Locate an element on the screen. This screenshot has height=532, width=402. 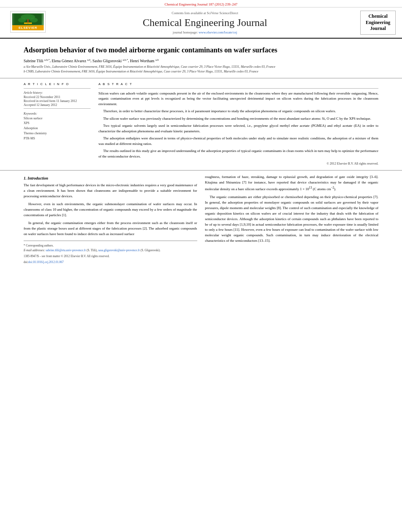
email-tlili: sabrine.tlili@etu.univ-provence.fr is located at coordinates (66, 250).